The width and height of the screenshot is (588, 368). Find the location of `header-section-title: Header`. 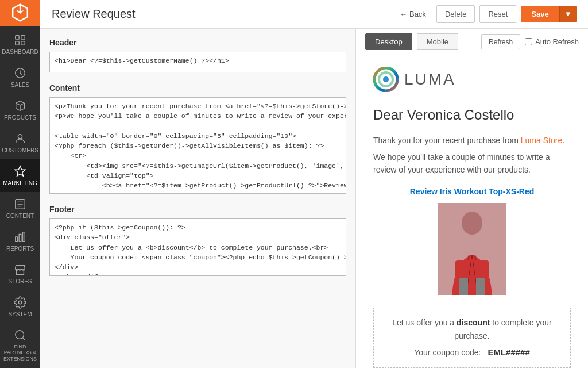

header-section-title: Header is located at coordinates (198, 43).